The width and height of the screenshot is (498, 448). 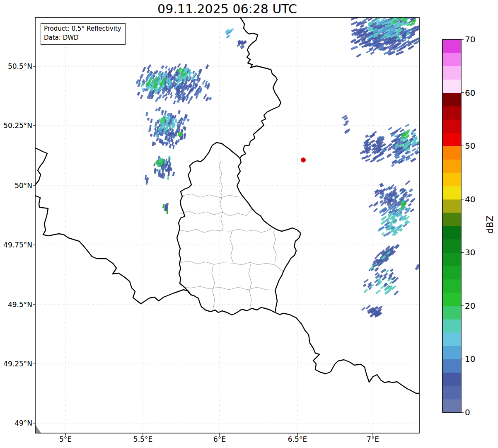 What do you see at coordinates (470, 199) in the screenshot?
I see `colorbar-tick-label: 40` at bounding box center [470, 199].